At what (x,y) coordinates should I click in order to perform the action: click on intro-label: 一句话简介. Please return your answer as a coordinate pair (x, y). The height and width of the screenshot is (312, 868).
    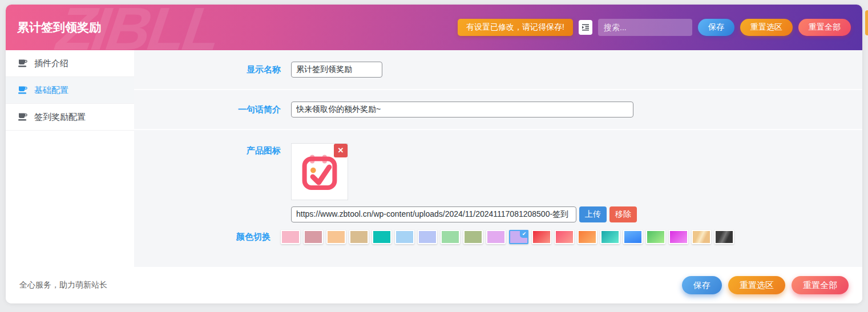
    Looking at the image, I should click on (212, 110).